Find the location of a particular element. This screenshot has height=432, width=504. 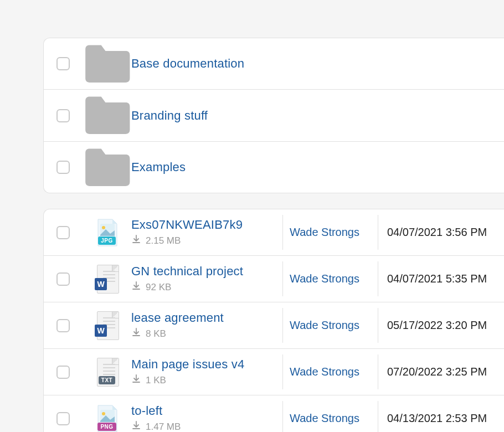

file-row: JPGExs07NKWEAIB7k92.15 MBWade Strongs04/… is located at coordinates (274, 233).